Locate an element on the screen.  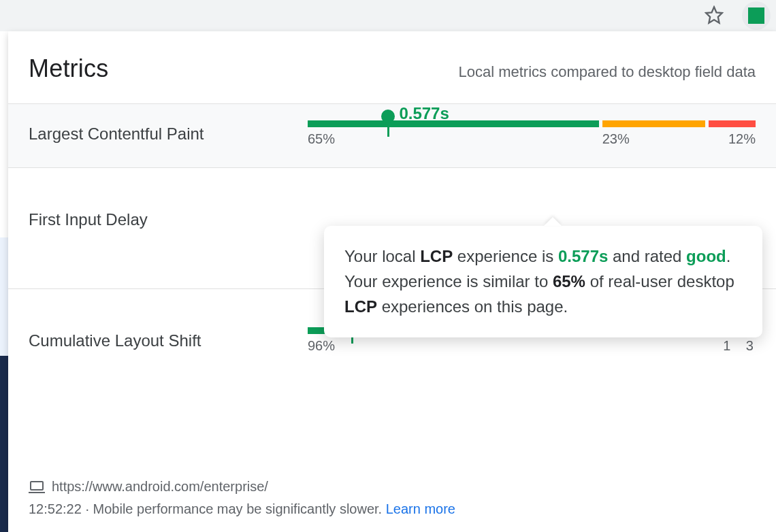
tt-percent: 65% is located at coordinates (569, 282).